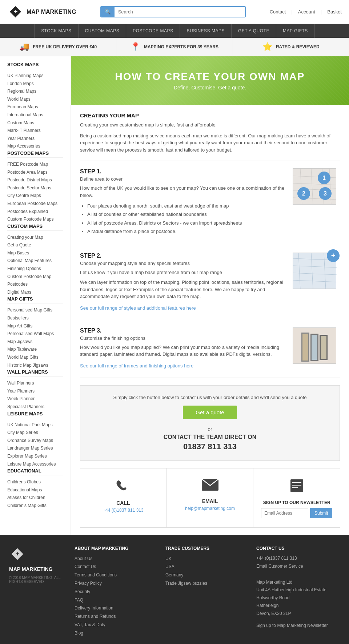 The height and width of the screenshot is (644, 349). Describe the element at coordinates (35, 318) in the screenshot. I see `sidebar-link: Bestsellers` at that location.